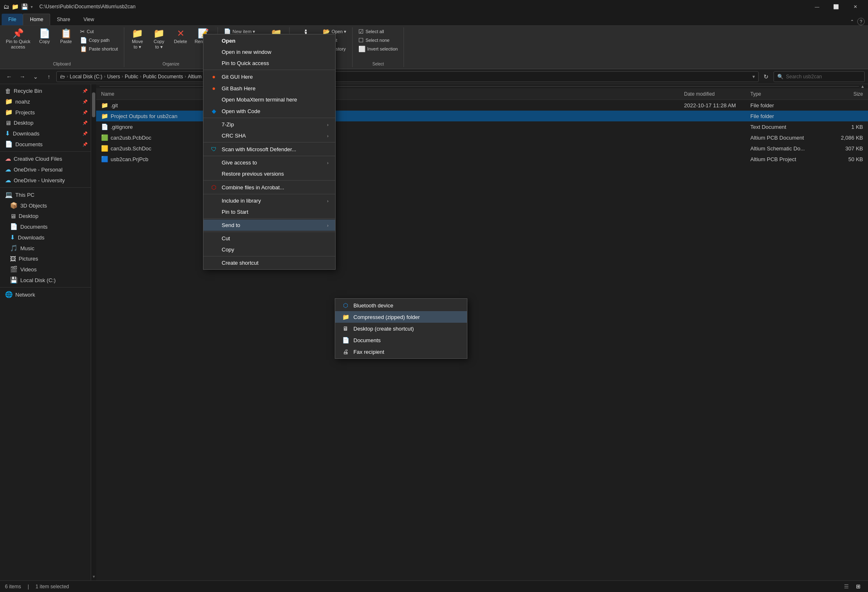  What do you see at coordinates (817, 7) in the screenshot?
I see `minimize-button: —` at bounding box center [817, 7].